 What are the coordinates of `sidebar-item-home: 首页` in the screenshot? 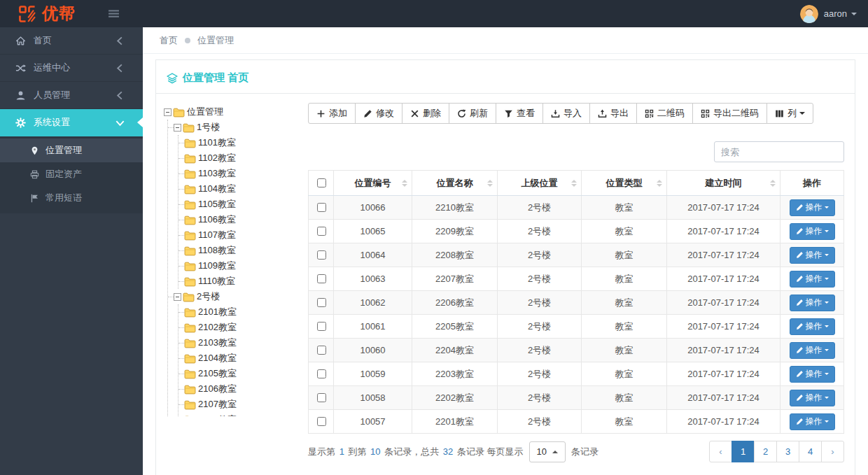 It's located at (71, 41).